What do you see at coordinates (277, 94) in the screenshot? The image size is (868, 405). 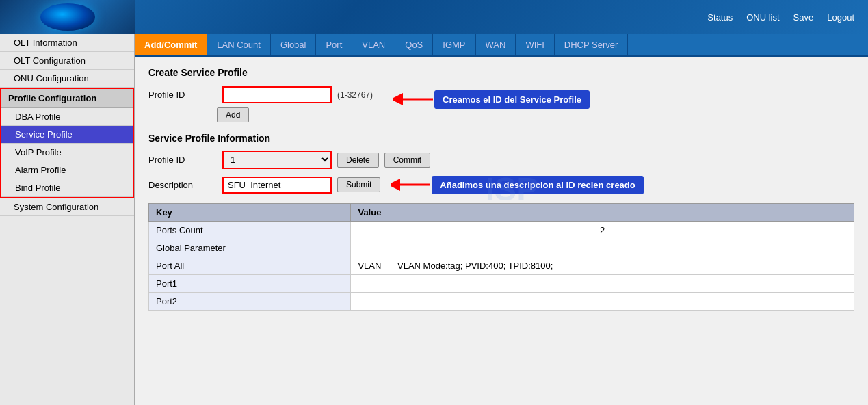 I see `create-profile-id-input` at bounding box center [277, 94].